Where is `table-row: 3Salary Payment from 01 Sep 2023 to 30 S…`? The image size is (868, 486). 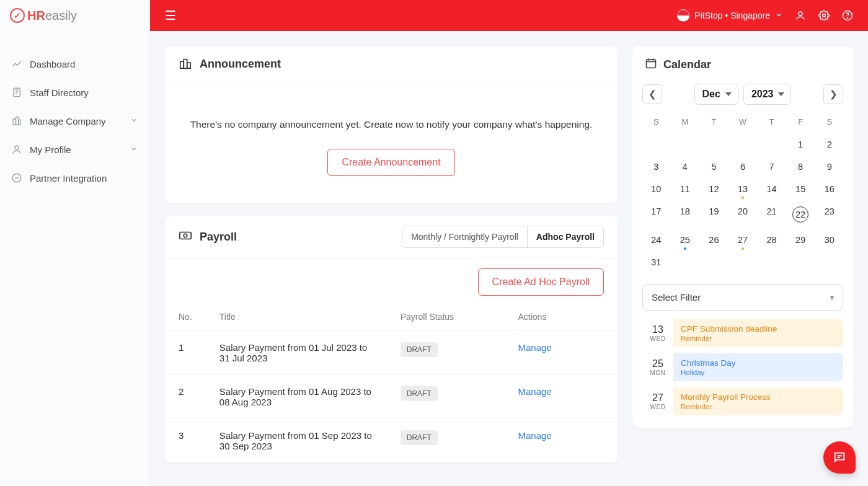
table-row: 3Salary Payment from 01 Sep 2023 to 30 S… is located at coordinates (391, 441).